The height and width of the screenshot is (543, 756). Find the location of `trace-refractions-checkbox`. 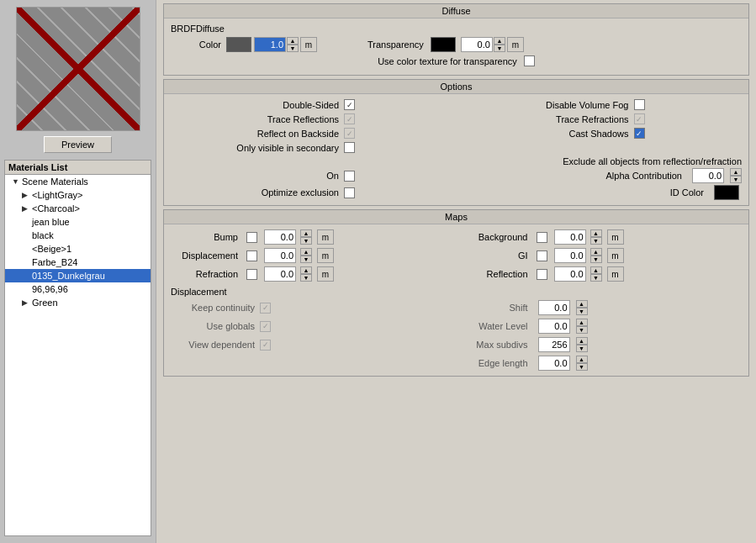

trace-refractions-checkbox is located at coordinates (639, 119).